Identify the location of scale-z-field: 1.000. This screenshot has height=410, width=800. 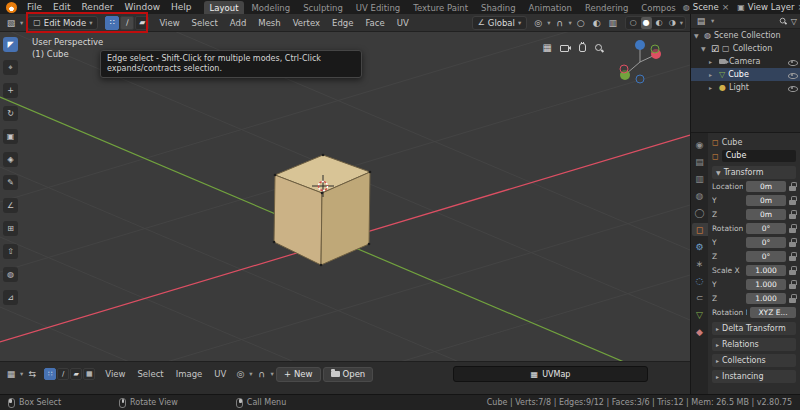
(766, 298).